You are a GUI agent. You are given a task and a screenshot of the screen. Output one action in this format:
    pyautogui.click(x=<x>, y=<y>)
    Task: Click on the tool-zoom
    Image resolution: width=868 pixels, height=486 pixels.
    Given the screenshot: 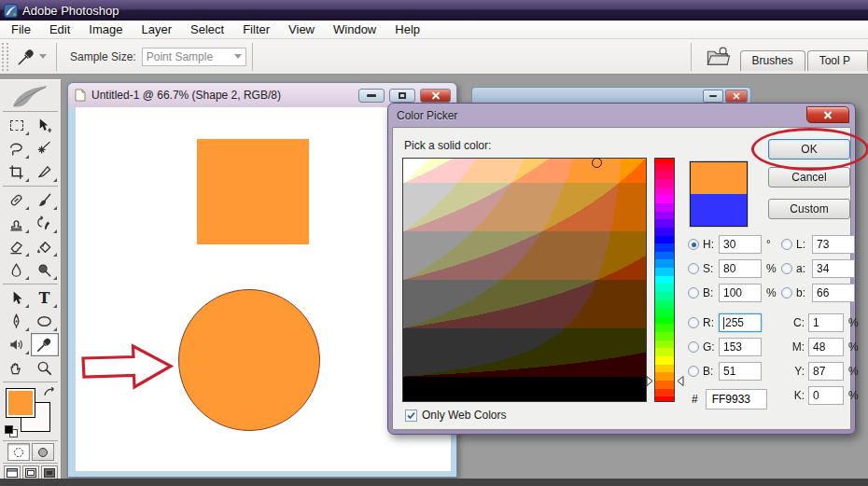 What is the action you would take?
    pyautogui.click(x=45, y=368)
    